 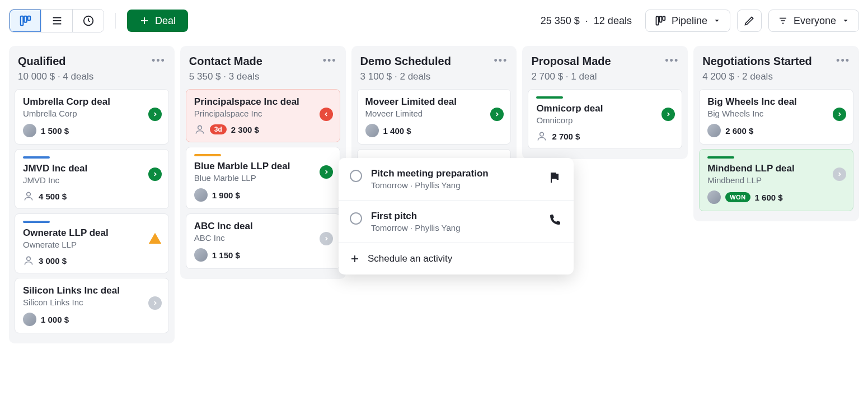 What do you see at coordinates (613, 21) in the screenshot?
I see `summary-deals: 12 deals` at bounding box center [613, 21].